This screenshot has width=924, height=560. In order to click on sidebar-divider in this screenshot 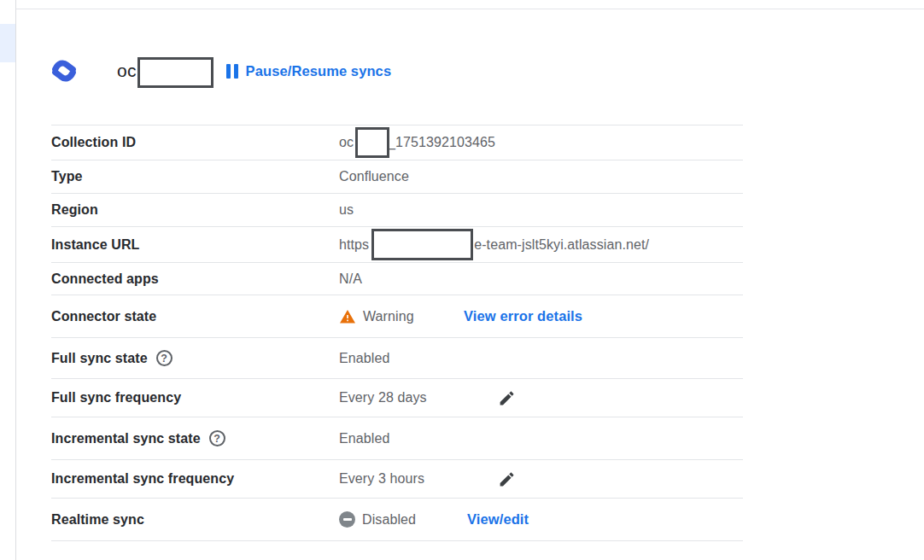, I will do `click(15, 280)`.